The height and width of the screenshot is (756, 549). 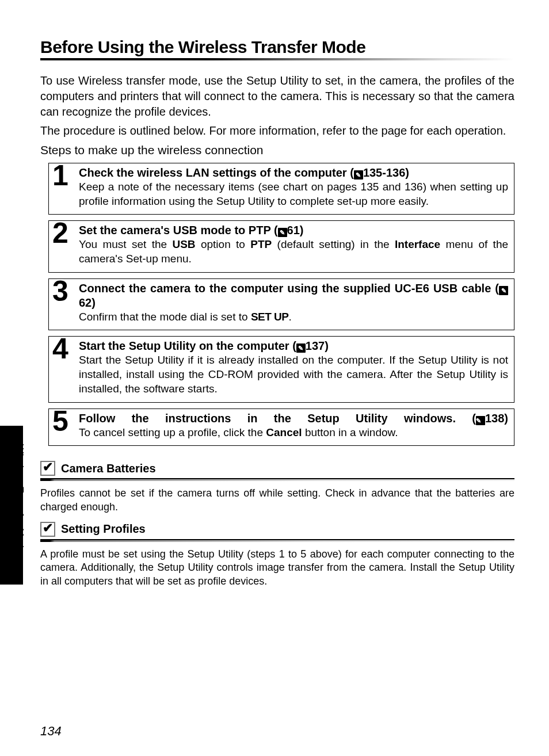 I want to click on intro-paragraph-1: To use Wireless transfer mode, use the S…, so click(x=277, y=97).